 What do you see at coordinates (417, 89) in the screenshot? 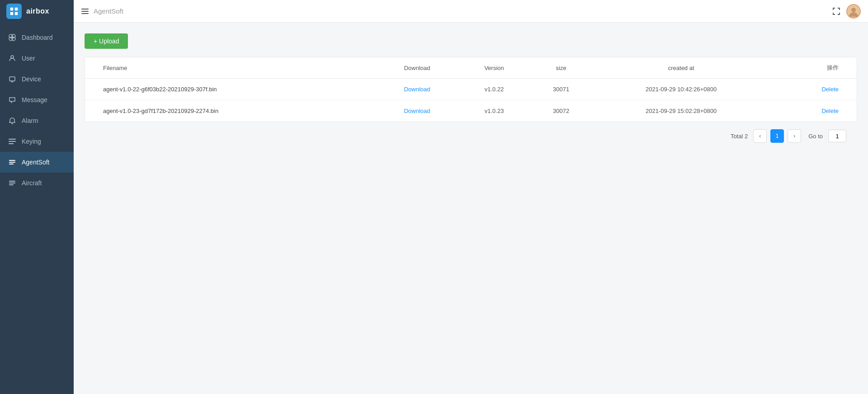
I see `download-link-0: Download` at bounding box center [417, 89].